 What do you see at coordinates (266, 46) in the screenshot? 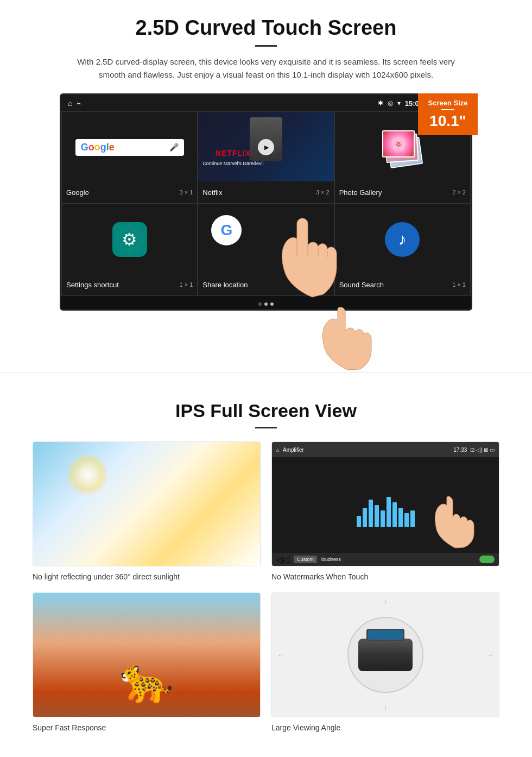
I see `section1-divider` at bounding box center [266, 46].